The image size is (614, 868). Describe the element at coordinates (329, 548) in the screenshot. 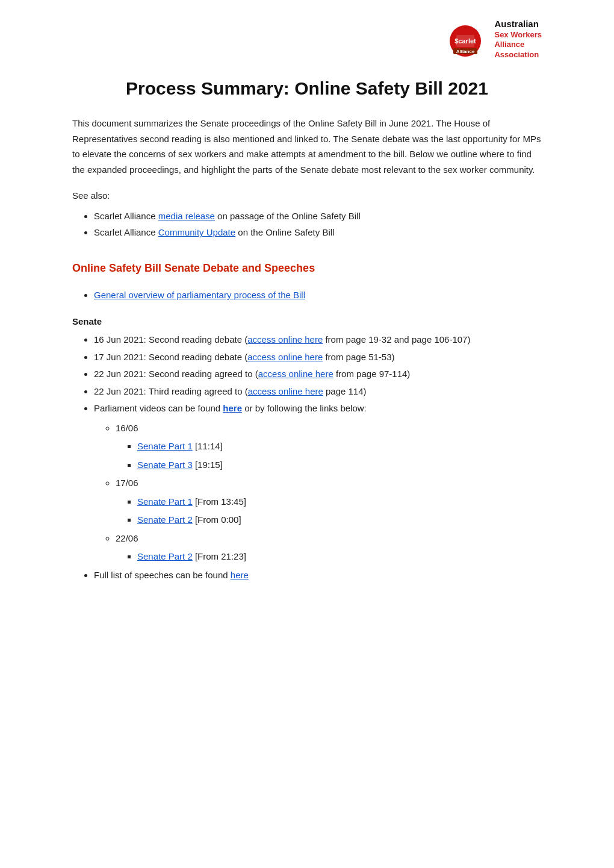

I see `video-date-2: 22/06 Senate Part 2 [From 21:23]` at that location.